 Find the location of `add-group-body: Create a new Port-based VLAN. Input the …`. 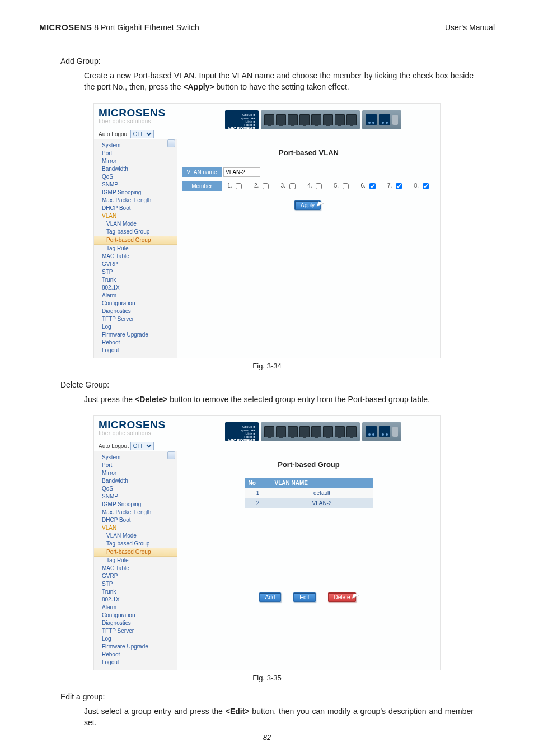

add-group-body: Create a new Port-based VLAN. Input the … is located at coordinates (267, 82).